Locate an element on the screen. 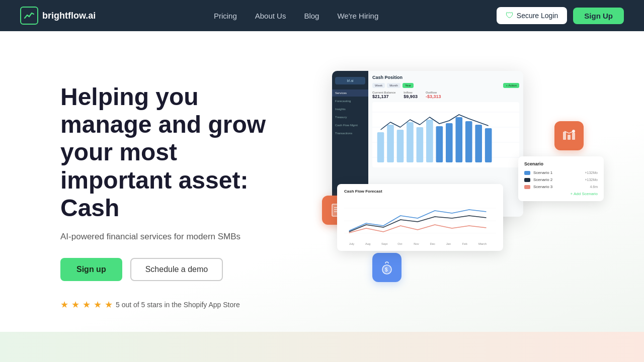 The height and width of the screenshot is (362, 644). scenario-2-dot is located at coordinates (527, 180).